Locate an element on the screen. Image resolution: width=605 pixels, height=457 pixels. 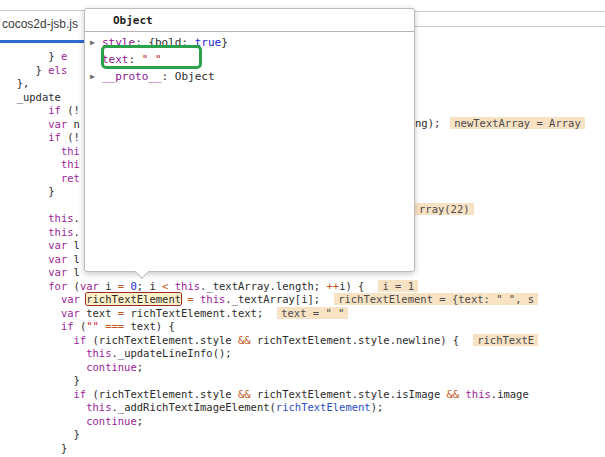
code-line: for (var i = 0; i < this._textArray.leng… is located at coordinates (271, 287).